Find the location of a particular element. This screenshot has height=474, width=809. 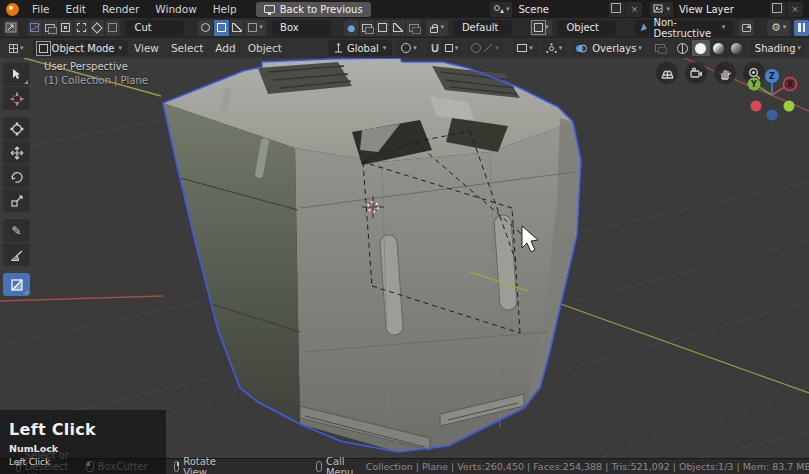

shape-custom-button: ▾ is located at coordinates (256, 28).